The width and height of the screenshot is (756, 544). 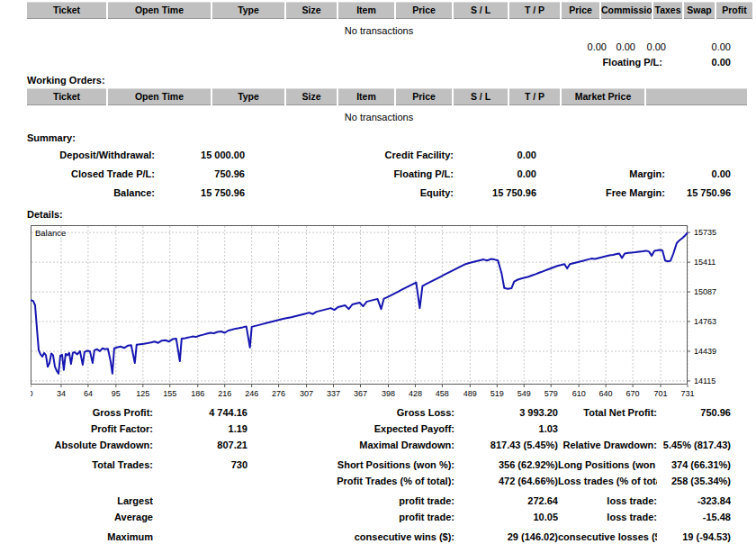 I want to click on chart-tick-label: 640, so click(x=607, y=394).